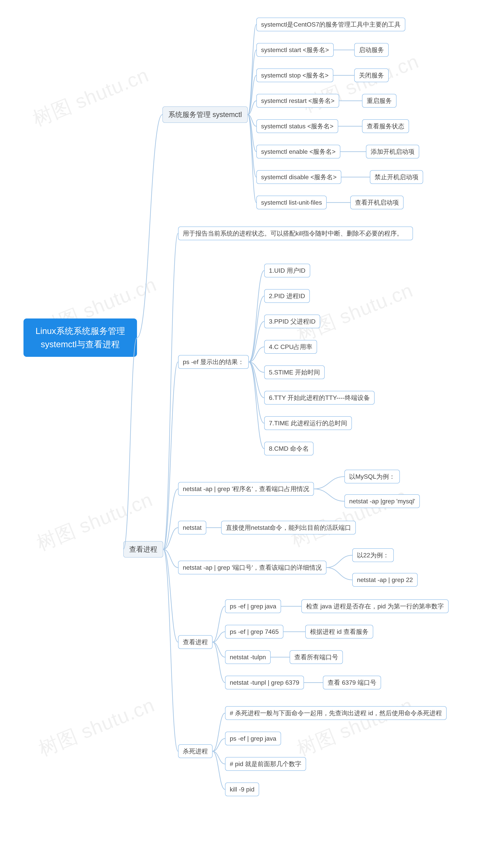 This screenshot has width=501, height=868. I want to click on item-label: 查看进程, so click(195, 642).